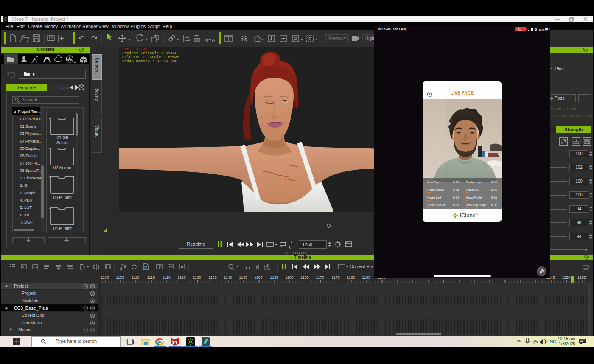 This screenshot has width=594, height=364. I want to click on svg-text: 1130, so click(197, 277).